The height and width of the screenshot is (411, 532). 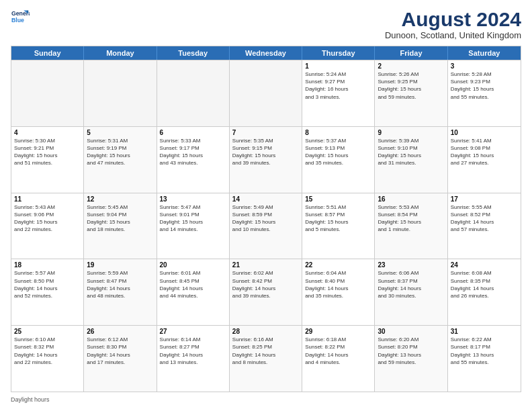 I want to click on day-number: 14, so click(x=266, y=199).